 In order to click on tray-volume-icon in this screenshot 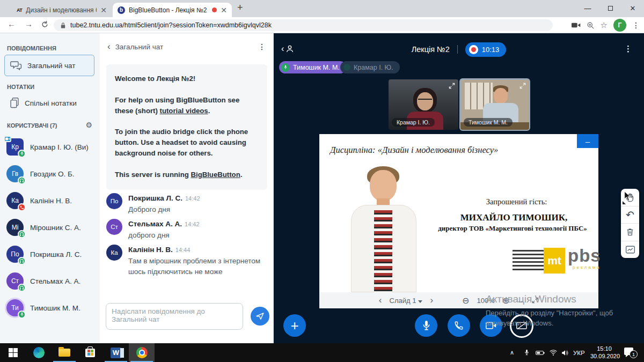, I will do `click(565, 353)`.